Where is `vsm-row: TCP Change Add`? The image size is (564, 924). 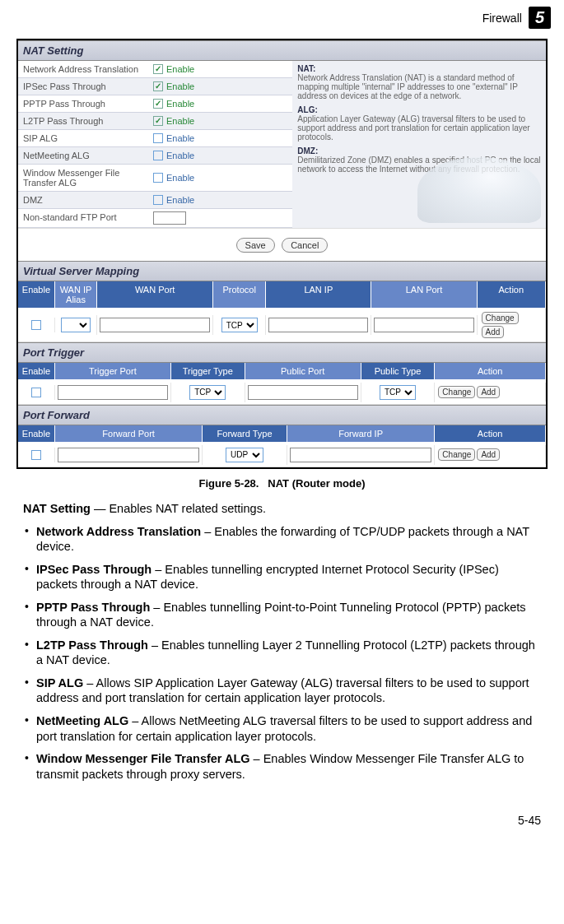
vsm-row: TCP Change Add is located at coordinates (282, 326).